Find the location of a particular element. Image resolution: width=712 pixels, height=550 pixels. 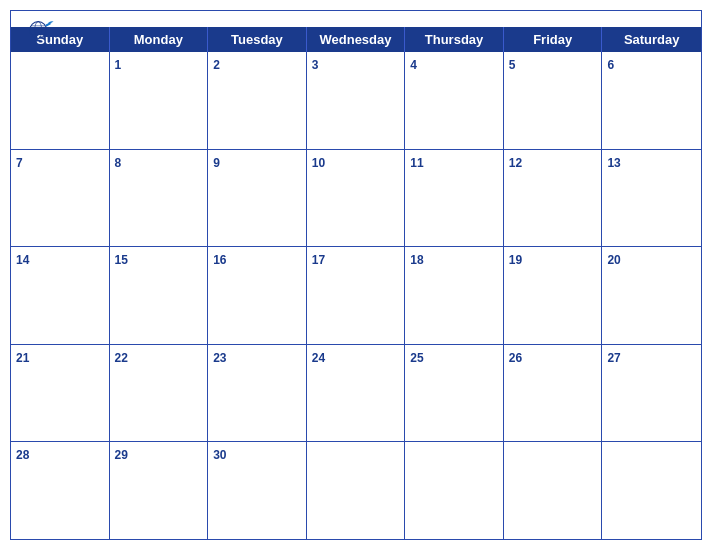

calendar-cell: 15 is located at coordinates (160, 296).